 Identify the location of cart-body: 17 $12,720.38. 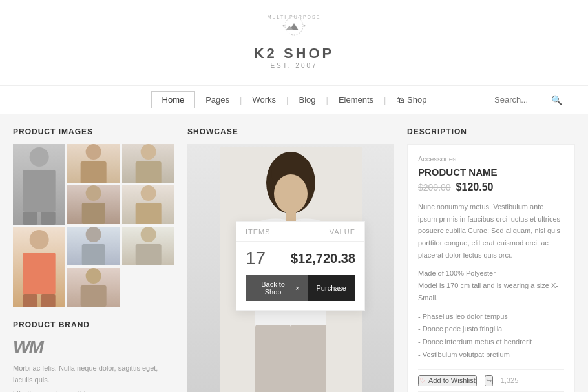
(300, 258).